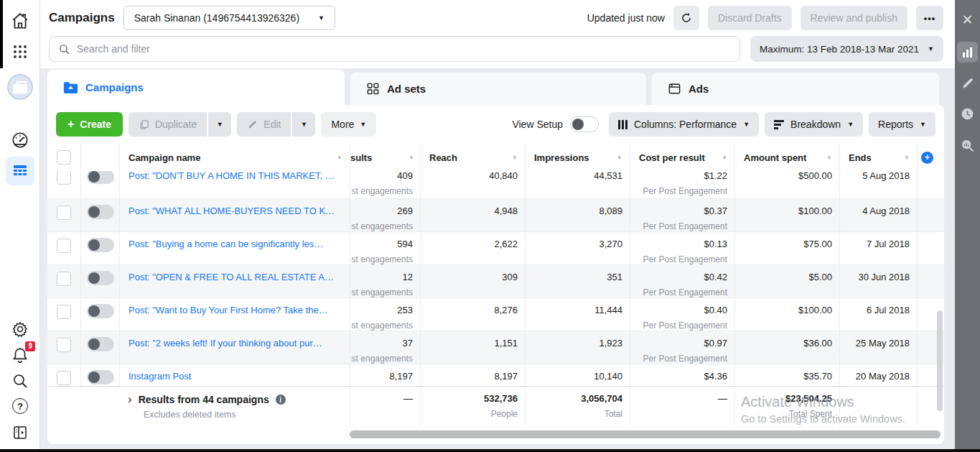 The width and height of the screenshot is (980, 452). What do you see at coordinates (750, 18) in the screenshot?
I see `discard-drafts-button: Discard Drafts` at bounding box center [750, 18].